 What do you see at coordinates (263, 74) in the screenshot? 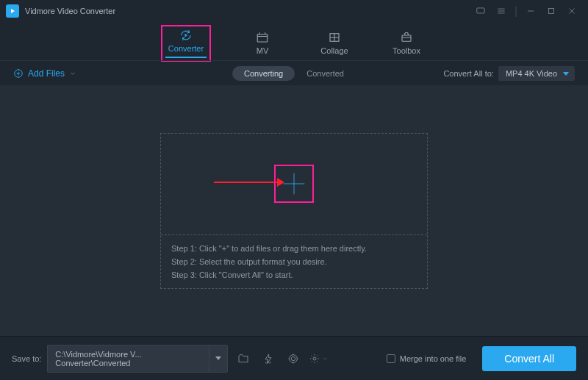
I see `tab-converting: Converting` at bounding box center [263, 74].